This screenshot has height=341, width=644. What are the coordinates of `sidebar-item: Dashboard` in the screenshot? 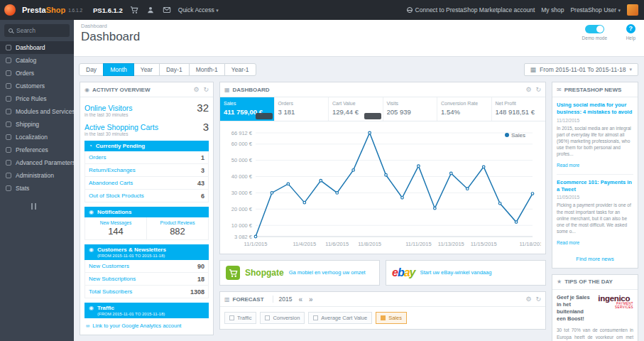 It's located at (37, 48).